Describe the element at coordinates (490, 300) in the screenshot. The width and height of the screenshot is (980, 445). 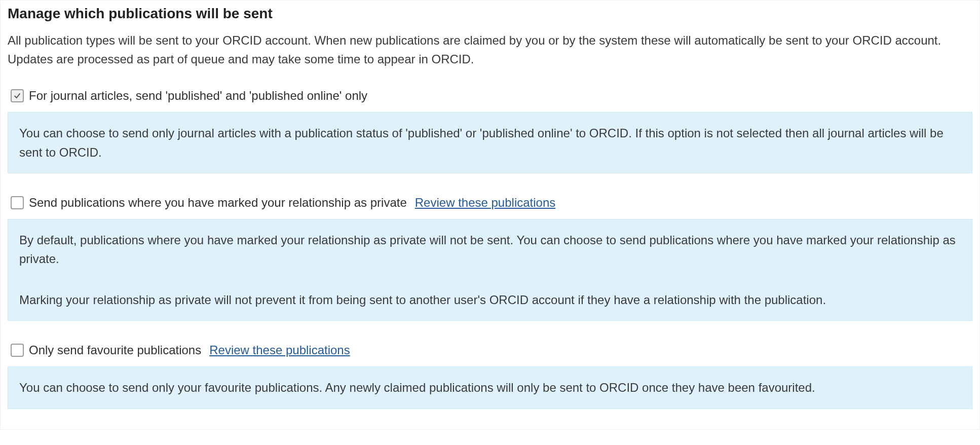
I see `info-private-relationship-text2: Marking your relationship as private wil…` at that location.